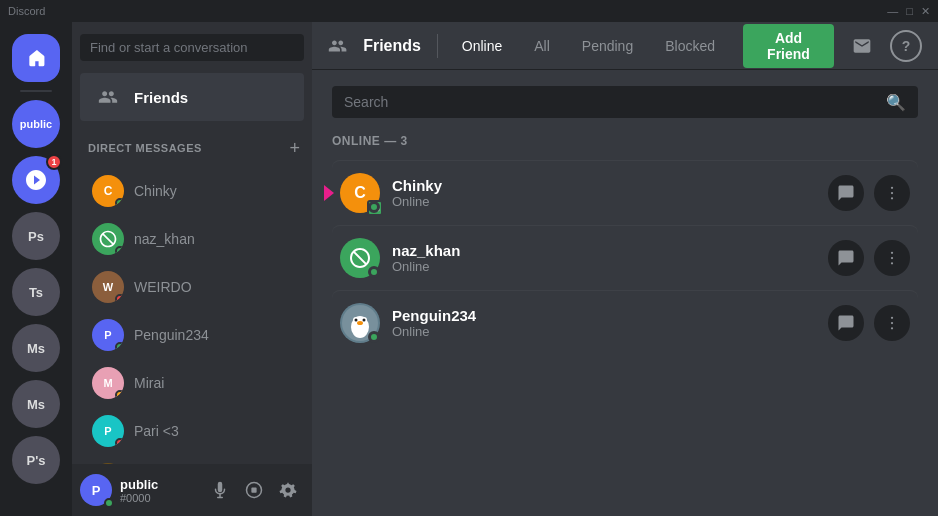 Image resolution: width=938 pixels, height=516 pixels. I want to click on settings-button, so click(288, 490).